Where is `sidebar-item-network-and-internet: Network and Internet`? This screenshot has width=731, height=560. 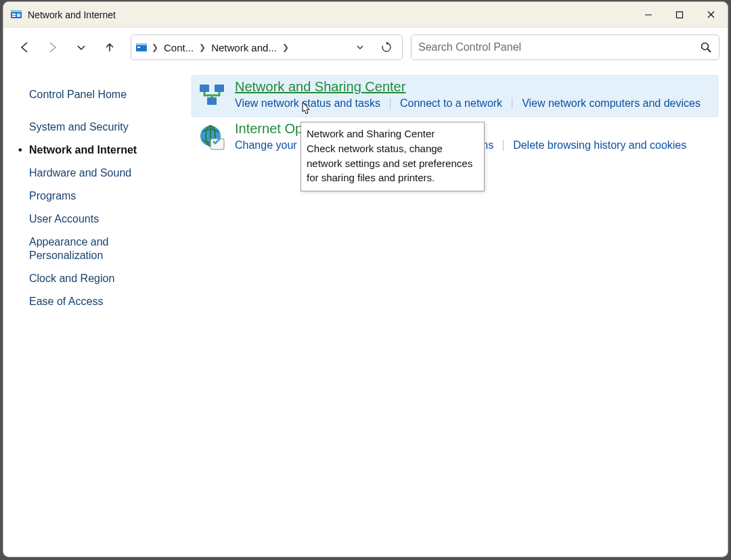 sidebar-item-network-and-internet: Network and Internet is located at coordinates (107, 150).